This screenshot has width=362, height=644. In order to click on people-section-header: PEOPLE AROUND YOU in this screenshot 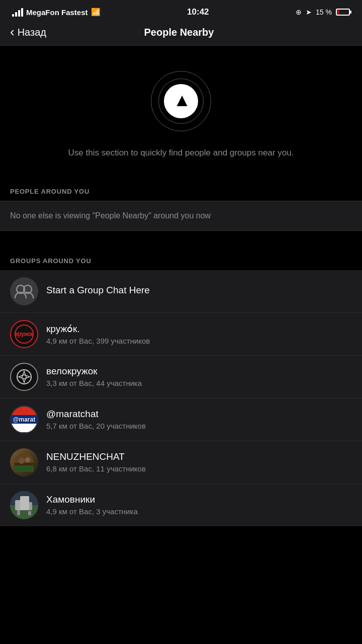, I will do `click(181, 190)`.